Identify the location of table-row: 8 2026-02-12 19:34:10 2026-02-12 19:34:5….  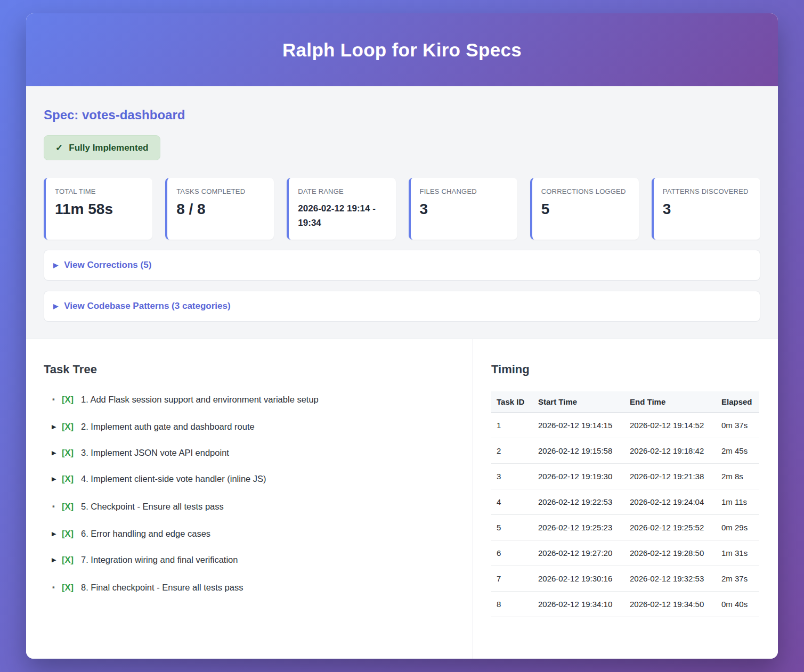
(626, 604).